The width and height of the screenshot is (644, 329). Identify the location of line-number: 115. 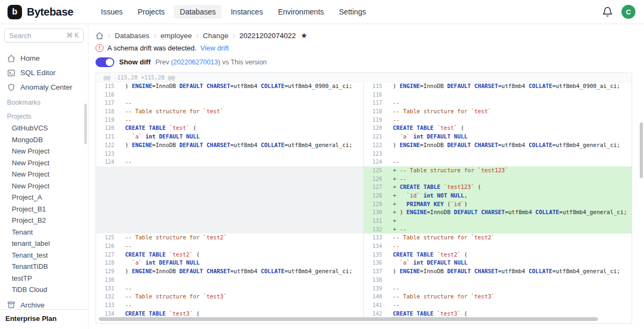
(108, 86).